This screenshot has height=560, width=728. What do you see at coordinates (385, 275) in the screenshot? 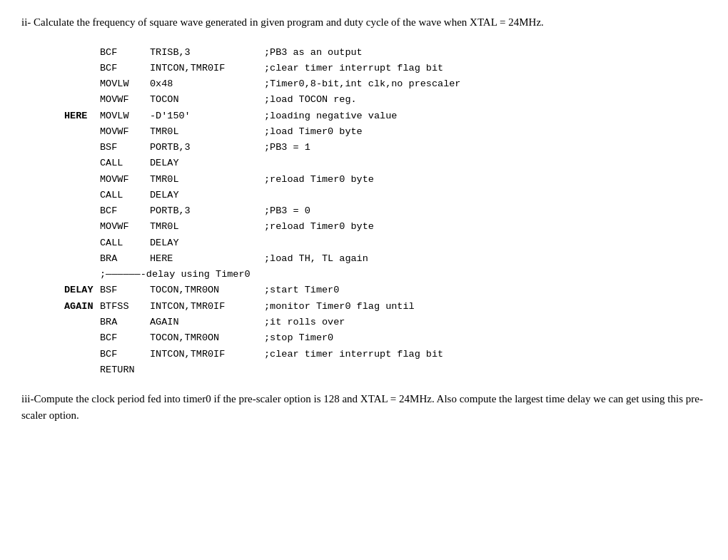
I see `code-line-separator: ;——————-delay using Timer0` at bounding box center [385, 275].